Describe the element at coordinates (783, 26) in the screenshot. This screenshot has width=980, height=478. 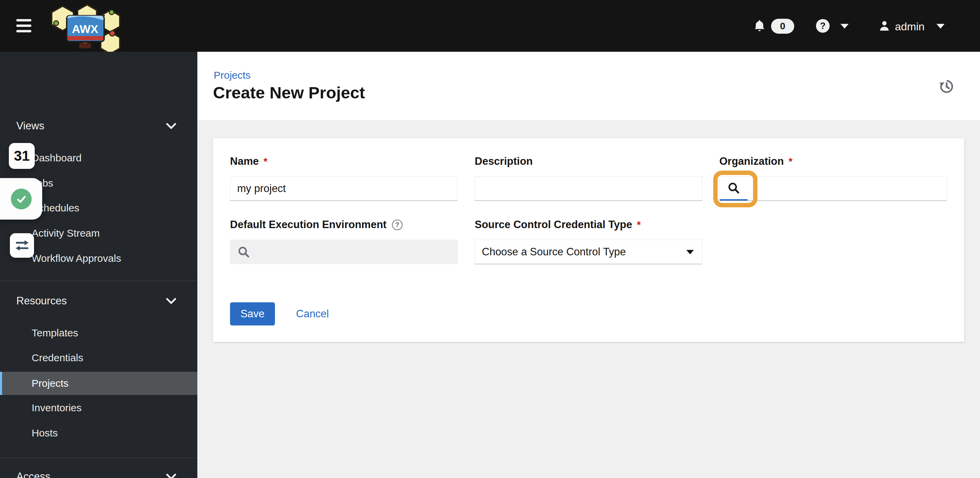
I see `notification-count-badge: 0` at that location.